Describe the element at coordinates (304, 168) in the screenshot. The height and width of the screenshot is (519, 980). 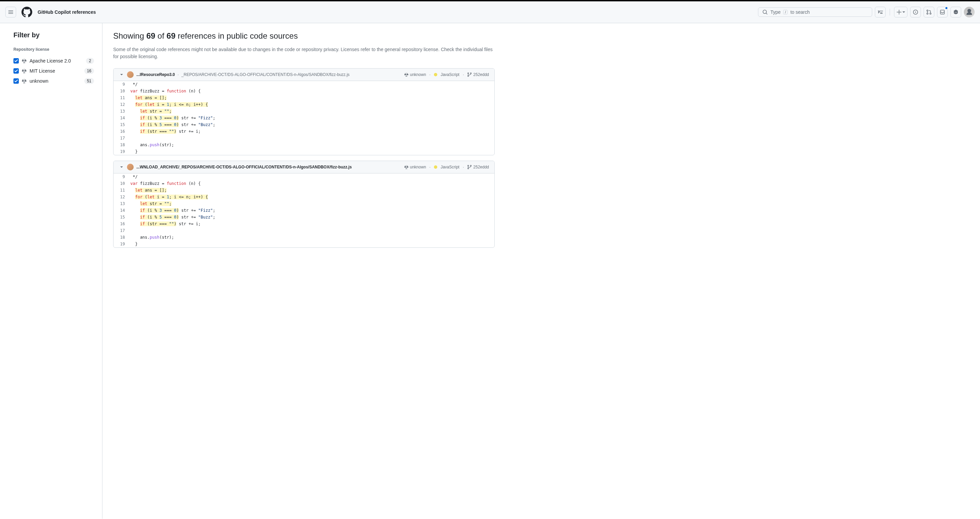
I see `result-header: ...WNLOAD_ARCHIVE/_REPOS/ARCHIVE-OCT/DS-…` at that location.